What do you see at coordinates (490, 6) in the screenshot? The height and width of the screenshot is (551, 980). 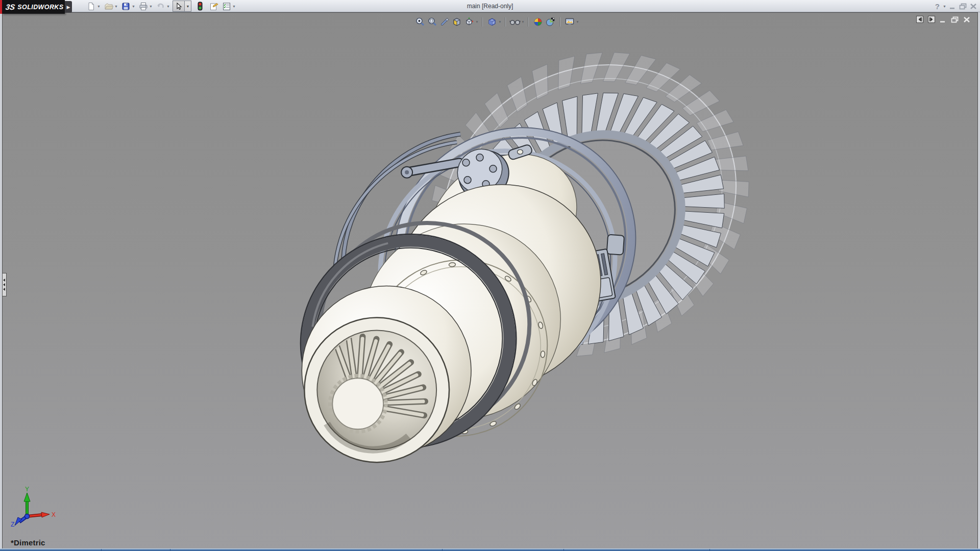 I see `titlebar: 3S SOLIDWORKS ▶ main [Read-only] ▼ ▼` at bounding box center [490, 6].